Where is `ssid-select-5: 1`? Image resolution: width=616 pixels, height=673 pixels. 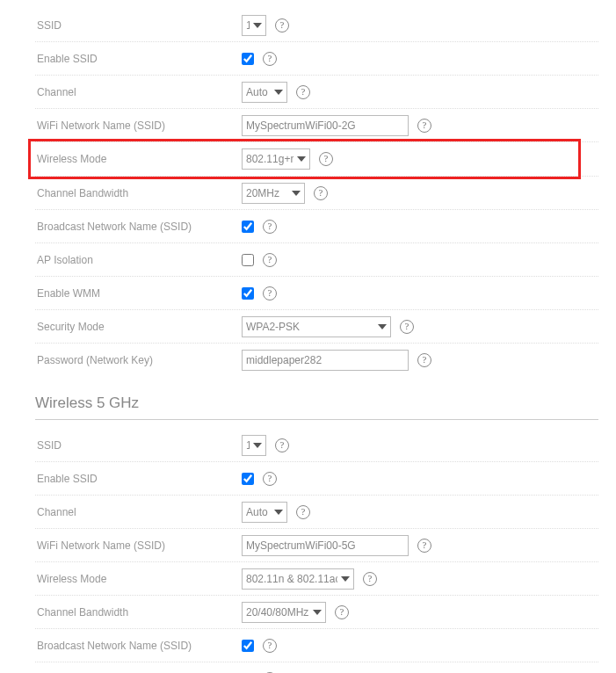
ssid-select-5: 1 is located at coordinates (254, 445).